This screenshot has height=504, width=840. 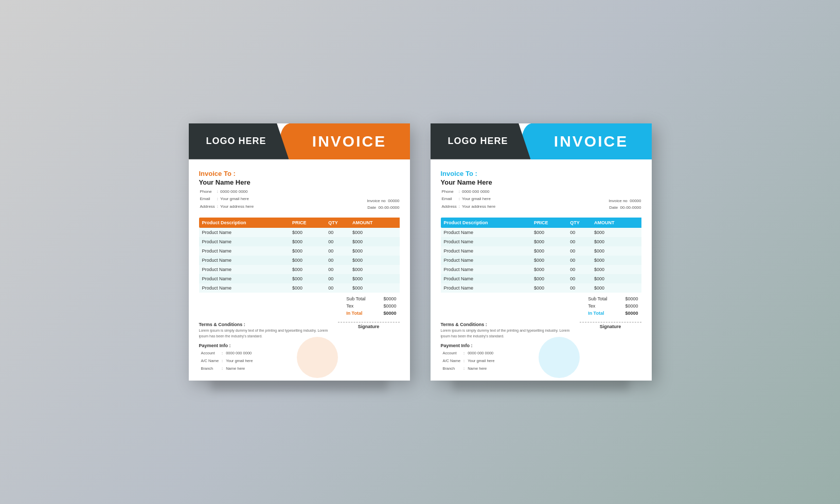 What do you see at coordinates (613, 306) in the screenshot?
I see `totals-table-blue: Sub Total$0000 Tex$0000 In Total $0000` at bounding box center [613, 306].